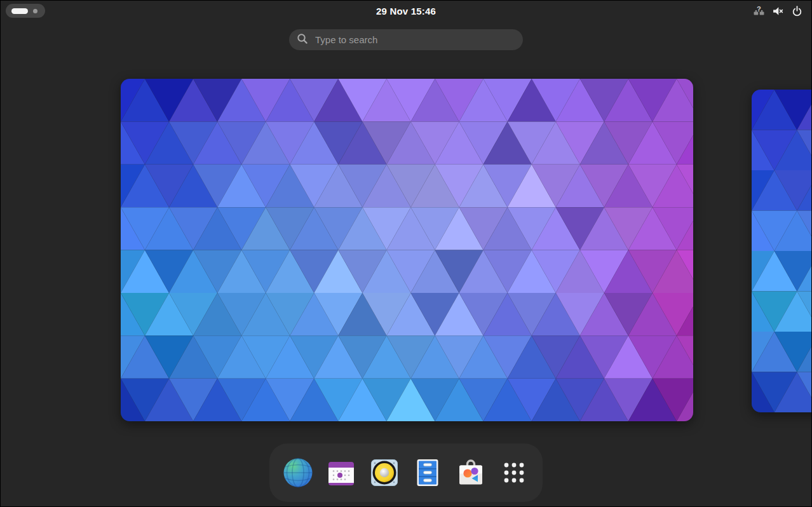 The height and width of the screenshot is (507, 812). What do you see at coordinates (25, 11) in the screenshot?
I see `workspace-indicator` at bounding box center [25, 11].